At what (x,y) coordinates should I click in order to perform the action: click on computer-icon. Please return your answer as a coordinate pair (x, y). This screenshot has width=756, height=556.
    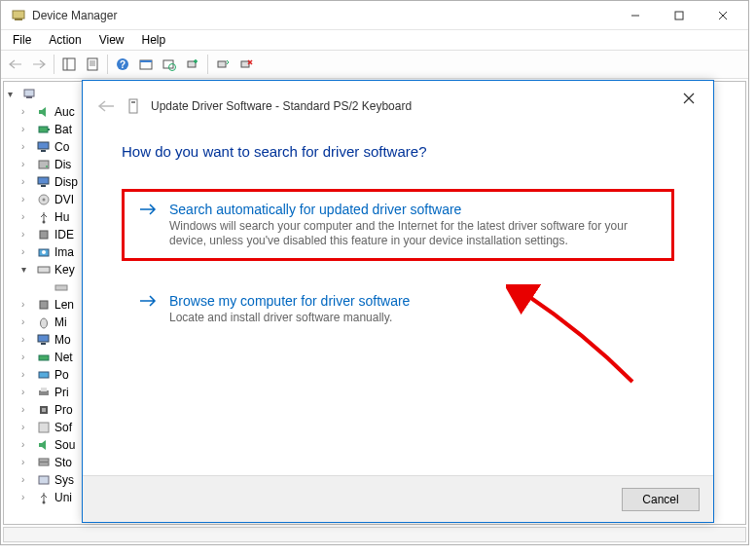
    Looking at the image, I should click on (30, 94).